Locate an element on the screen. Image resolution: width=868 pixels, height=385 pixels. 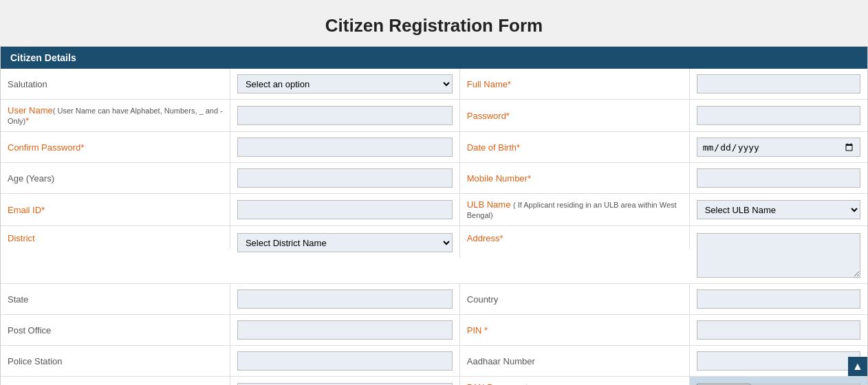
salutation-input-cell: Select an option Mr. Mrs. Ms. Dr. is located at coordinates (345, 84).